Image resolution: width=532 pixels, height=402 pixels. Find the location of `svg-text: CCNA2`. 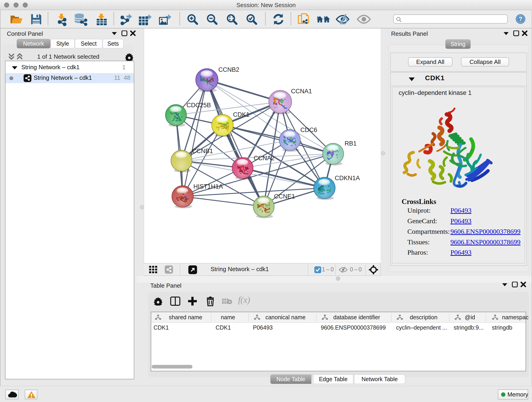

svg-text: CCNA2 is located at coordinates (264, 158).